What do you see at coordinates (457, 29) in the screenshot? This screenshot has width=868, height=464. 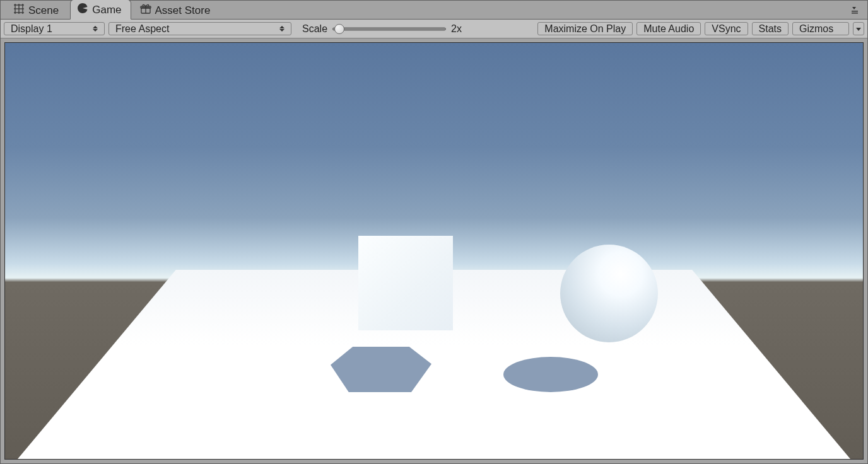 I see `scale-value: 2x` at bounding box center [457, 29].